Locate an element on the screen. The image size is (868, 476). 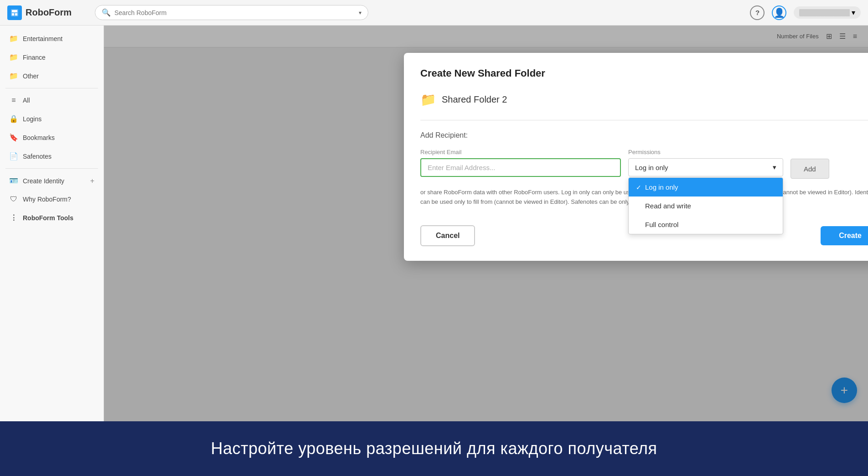
sidebar-item-label: Bookmarks is located at coordinates (39, 138).